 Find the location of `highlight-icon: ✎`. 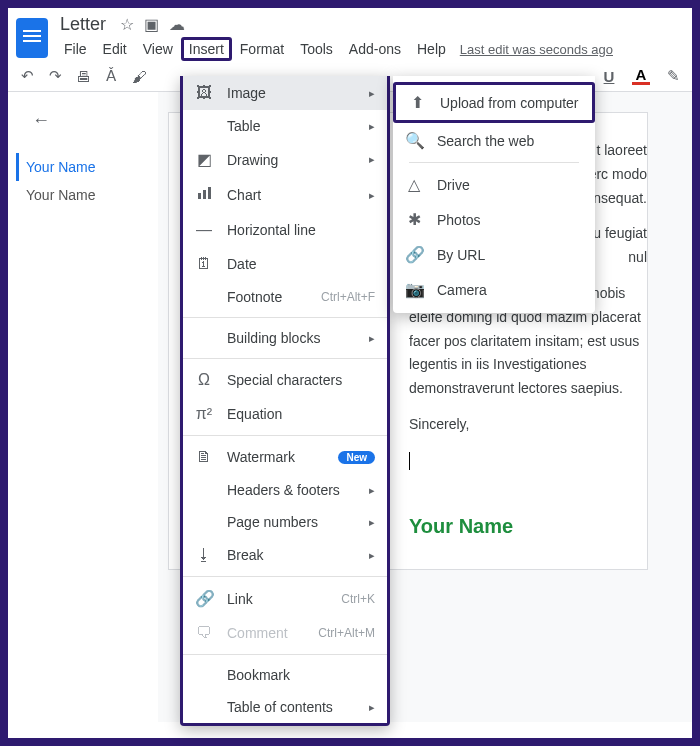

highlight-icon: ✎ is located at coordinates (673, 76).